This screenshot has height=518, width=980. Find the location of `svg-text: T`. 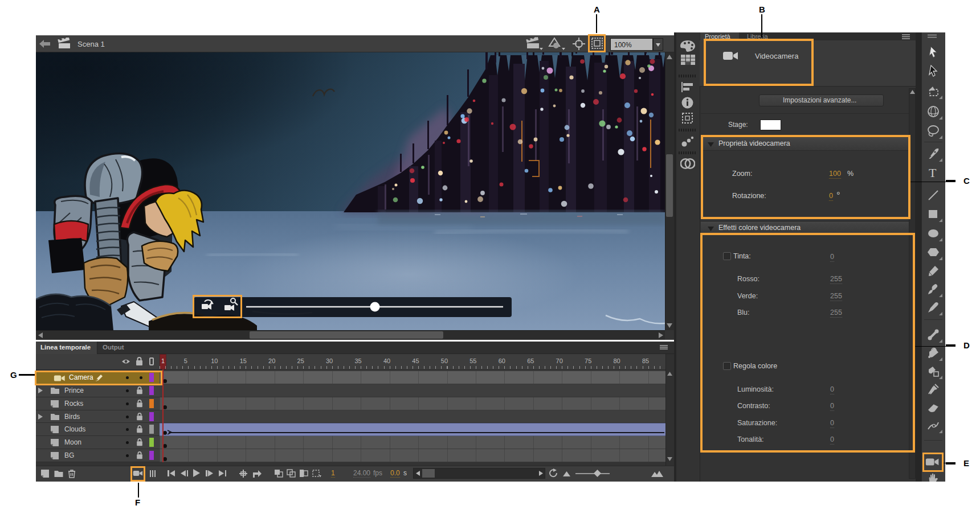

svg-text: T is located at coordinates (933, 172).